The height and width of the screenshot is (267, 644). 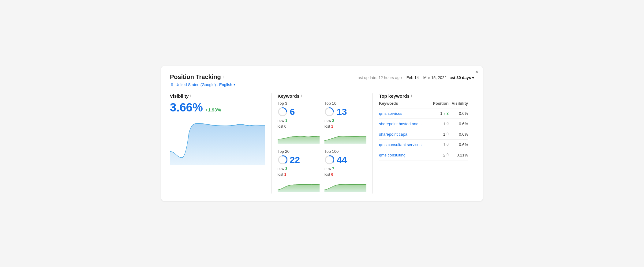 I want to click on kw-top10-chart, so click(x=345, y=137).